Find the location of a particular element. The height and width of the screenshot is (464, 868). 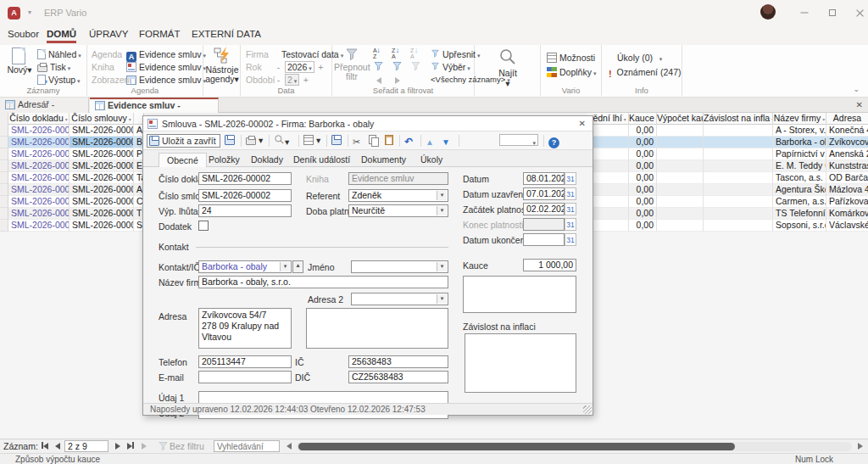

collapse-ribbon-icon is located at coordinates (856, 89).